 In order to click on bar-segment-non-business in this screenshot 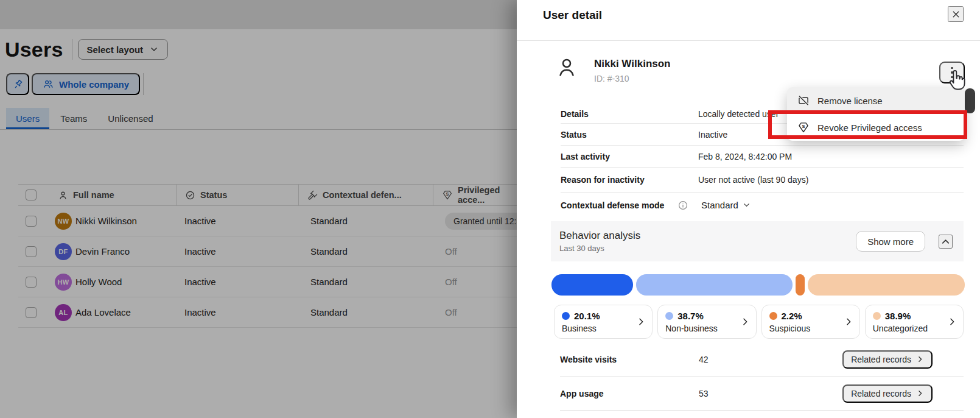, I will do `click(715, 285)`.